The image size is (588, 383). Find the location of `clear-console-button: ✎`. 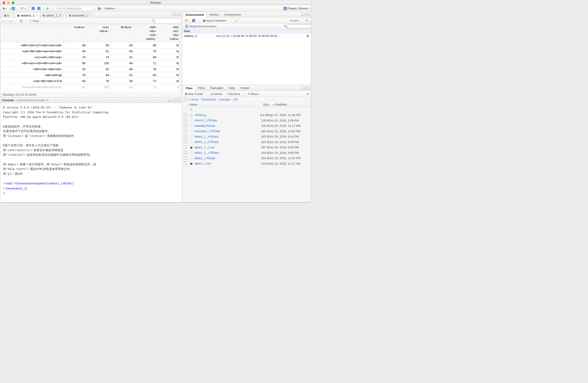

clear-console-button: ✎ is located at coordinates (169, 101).